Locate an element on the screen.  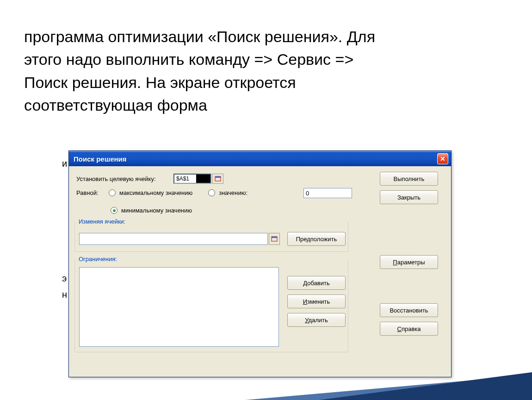
radio-value-label: значению: is located at coordinates (233, 193).